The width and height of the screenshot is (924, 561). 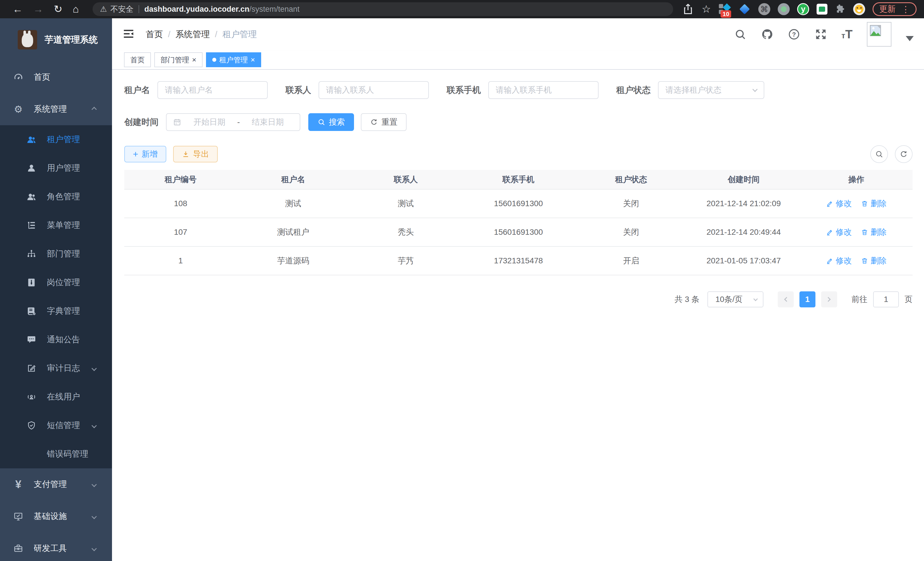 I want to click on extension-kite-icon, so click(x=745, y=9).